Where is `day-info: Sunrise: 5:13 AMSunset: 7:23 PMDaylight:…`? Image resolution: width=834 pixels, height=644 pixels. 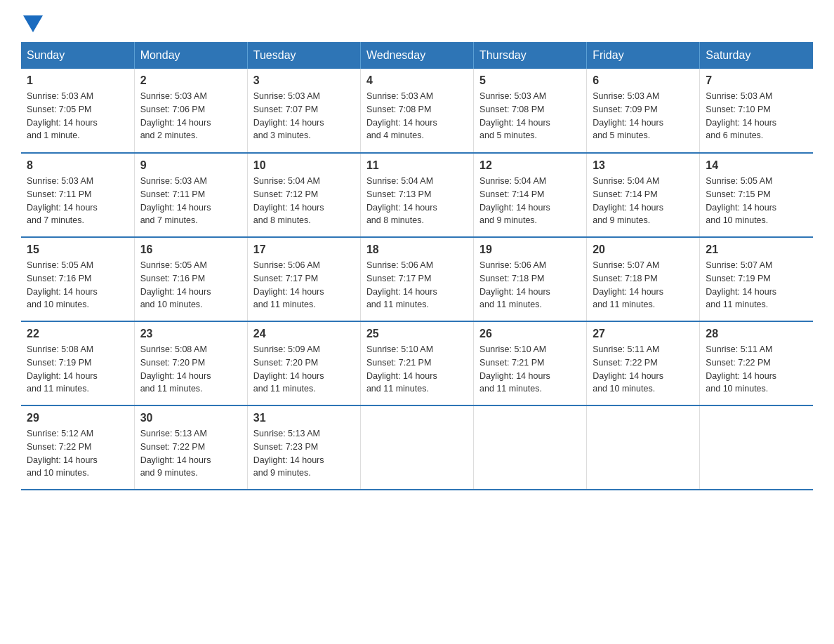 day-info: Sunrise: 5:13 AMSunset: 7:23 PMDaylight:… is located at coordinates (304, 453).